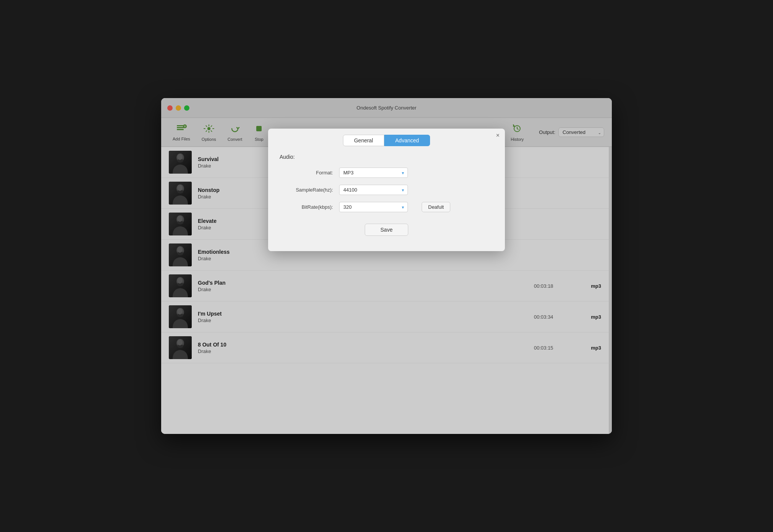 This screenshot has height=532, width=773. Describe the element at coordinates (374, 172) in the screenshot. I see `format-select-wrapper: MP3 AAC FLAC WAV OGG` at that location.